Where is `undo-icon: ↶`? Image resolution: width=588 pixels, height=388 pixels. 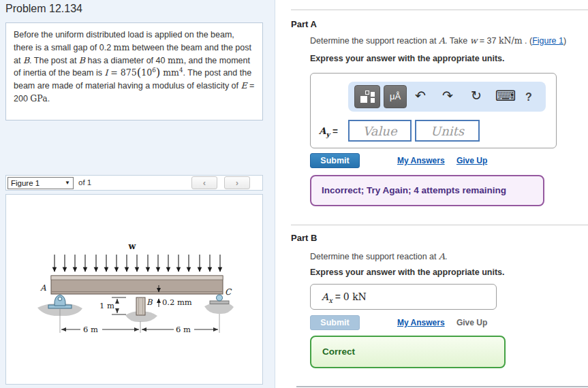 undo-icon: ↶ is located at coordinates (420, 96).